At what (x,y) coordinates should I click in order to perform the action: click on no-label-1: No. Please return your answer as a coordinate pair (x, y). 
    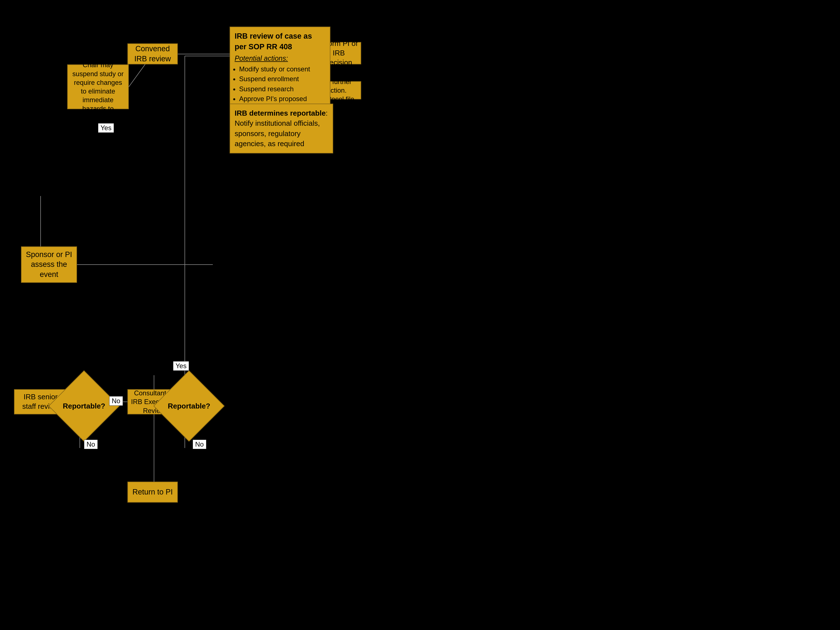
    Looking at the image, I should click on (116, 401).